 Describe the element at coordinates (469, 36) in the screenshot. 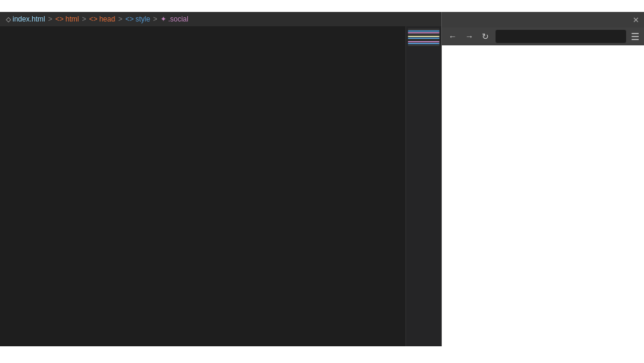

I see `forward-button: →` at that location.